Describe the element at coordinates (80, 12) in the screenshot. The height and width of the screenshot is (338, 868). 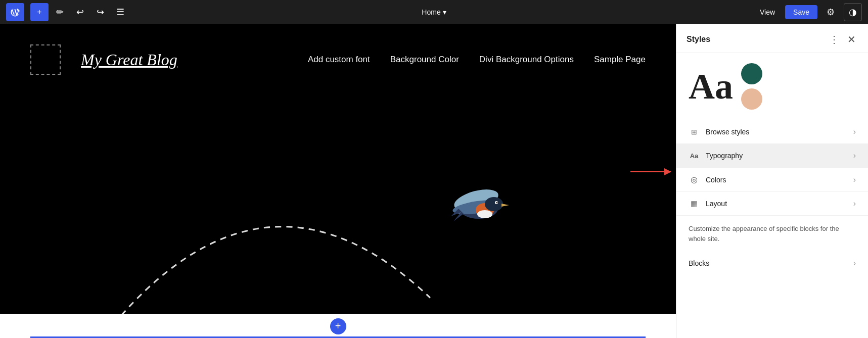
I see `undo-button: ↩` at that location.